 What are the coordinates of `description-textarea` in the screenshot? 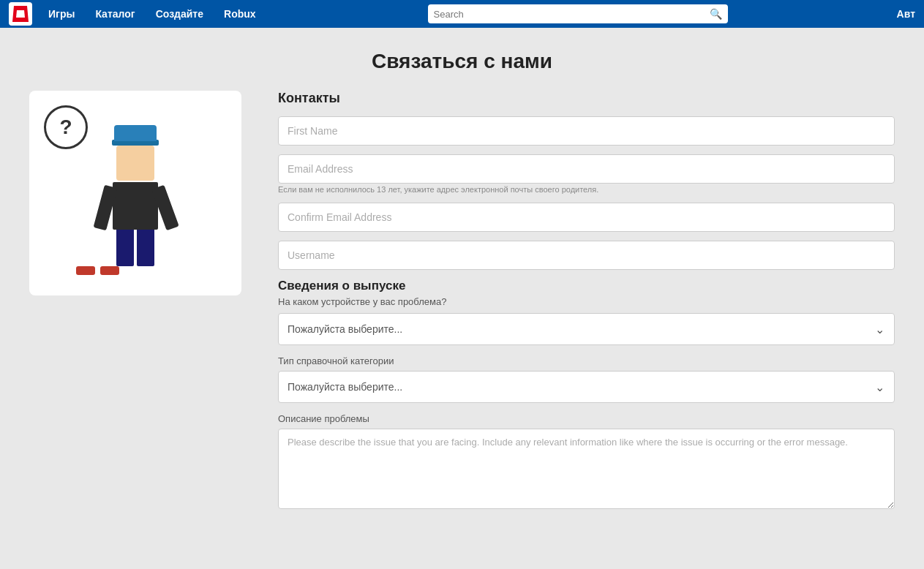 It's located at (587, 469).